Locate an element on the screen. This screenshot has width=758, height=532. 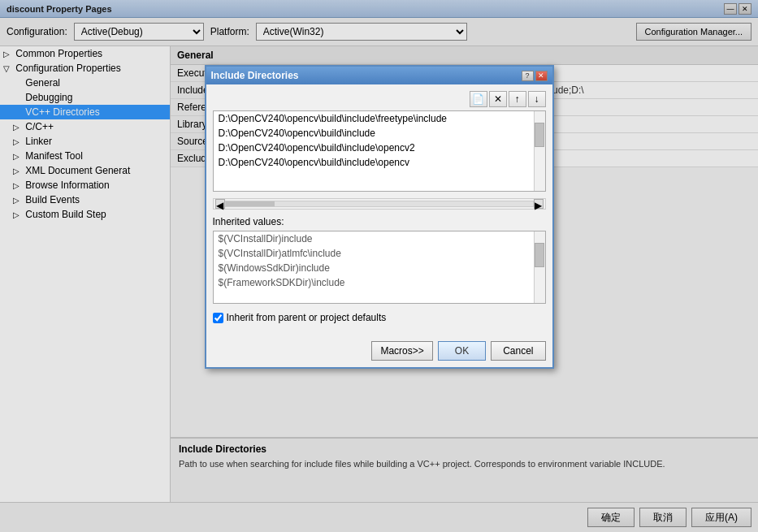
inherited-item: $(VCInstallDir)include is located at coordinates (379, 239).